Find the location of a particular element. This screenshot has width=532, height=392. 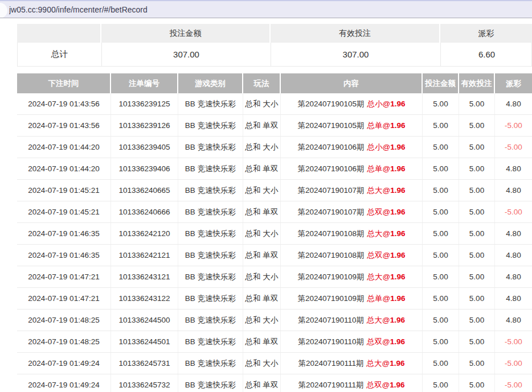

summary-header-row: 投注金额 有效投注 派彩 is located at coordinates (275, 33).